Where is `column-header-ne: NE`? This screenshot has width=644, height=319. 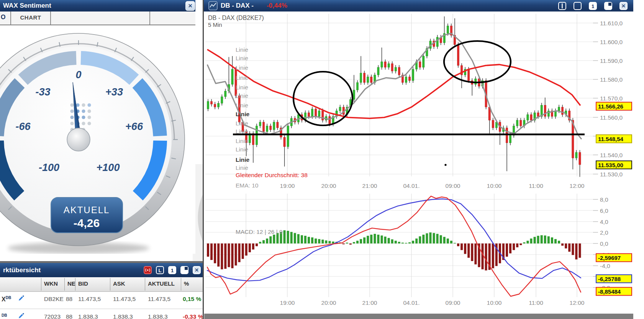
column-header-ne: NE is located at coordinates (71, 284).